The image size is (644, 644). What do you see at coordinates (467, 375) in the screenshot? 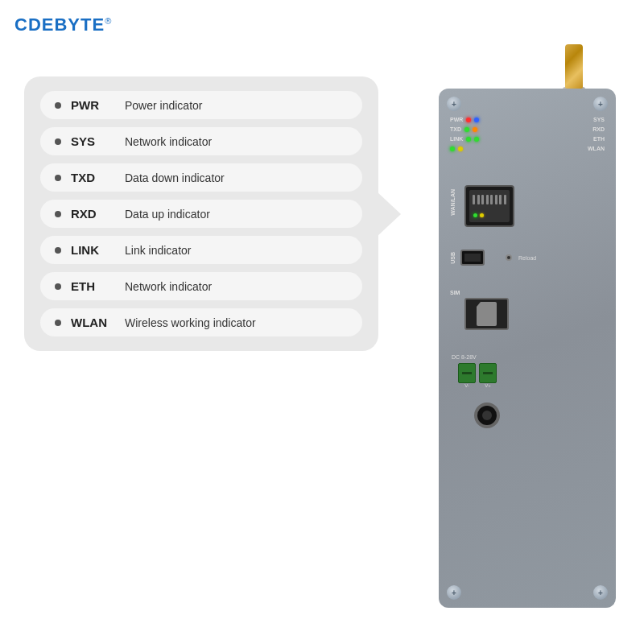
I see `terminal-vminus: V-` at bounding box center [467, 375].